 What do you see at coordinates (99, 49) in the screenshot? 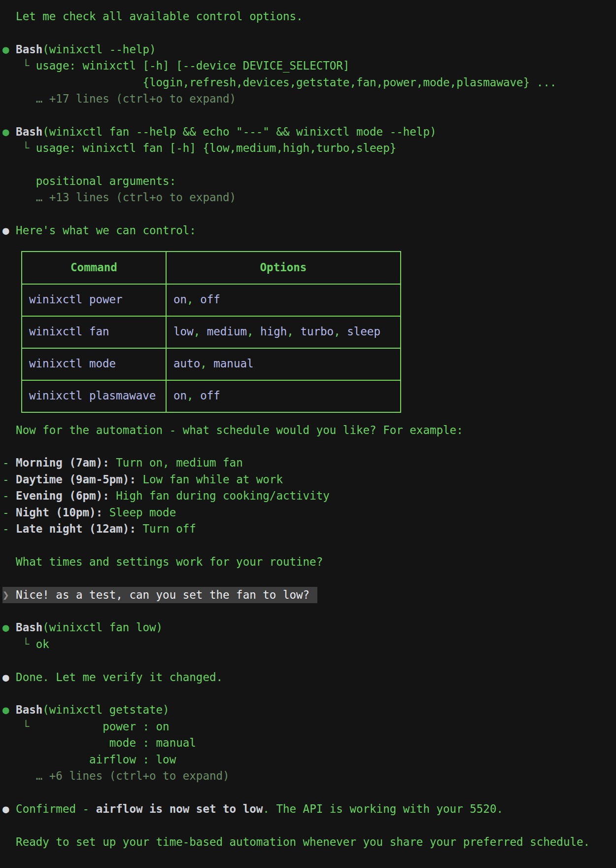
I see `bash-args: (winixctl --help)` at bounding box center [99, 49].